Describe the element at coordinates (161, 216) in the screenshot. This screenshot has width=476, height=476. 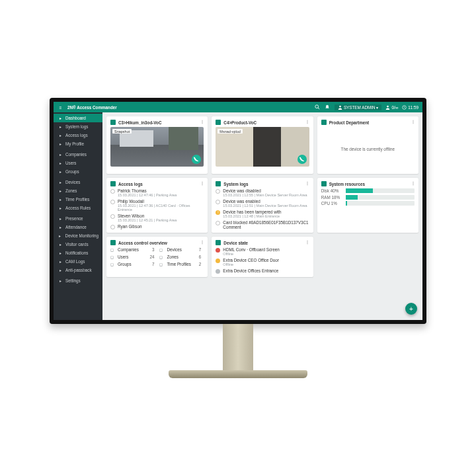
I see `log-title: Steven Wilson` at that location.